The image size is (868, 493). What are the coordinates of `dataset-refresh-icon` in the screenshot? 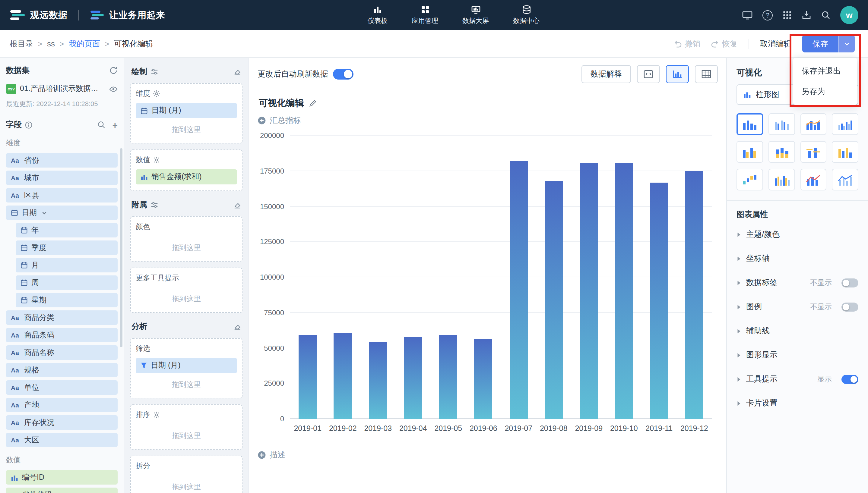 It's located at (113, 70).